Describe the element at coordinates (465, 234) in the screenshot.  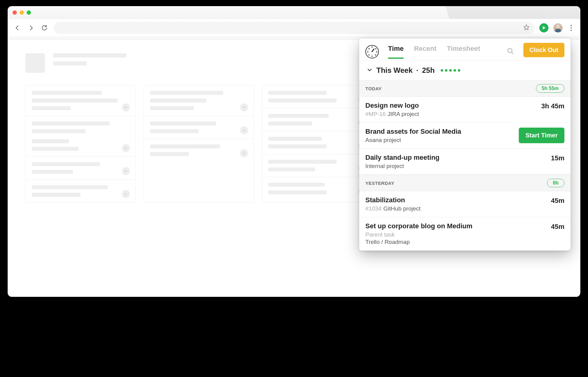
I see `time-entry: Set up corporate blog on MediumParent ta…` at that location.